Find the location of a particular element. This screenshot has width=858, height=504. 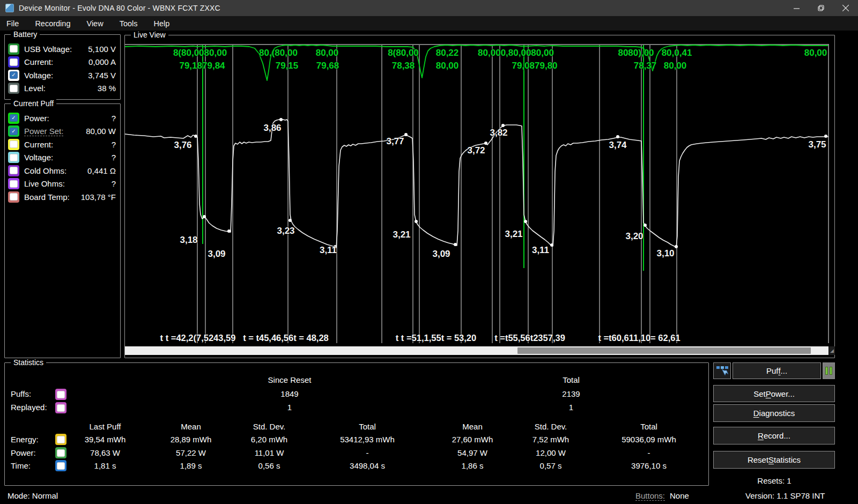

stats-value-cell: 28,89 mWh is located at coordinates (191, 440).